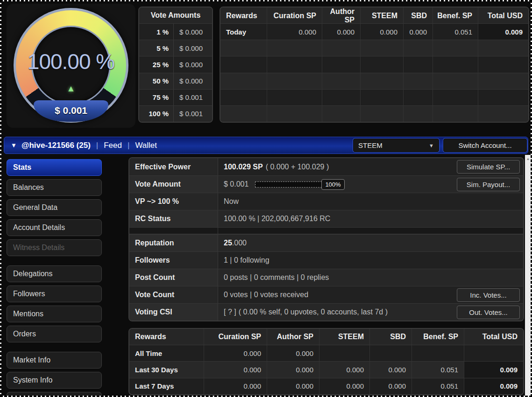 The width and height of the screenshot is (532, 397). Describe the element at coordinates (54, 394) in the screenshot. I see `sidebar-item-partial` at that location.